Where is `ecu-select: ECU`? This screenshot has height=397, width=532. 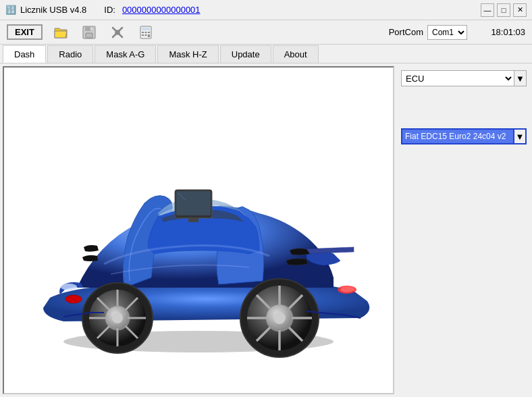
ecu-select: ECU is located at coordinates (458, 78).